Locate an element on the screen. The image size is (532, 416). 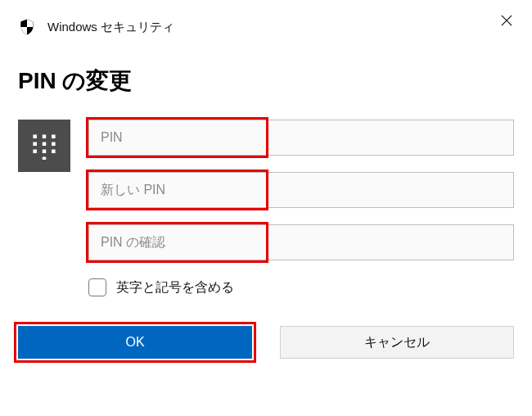
include-symbols-label: 英字と記号を含める is located at coordinates (175, 288).